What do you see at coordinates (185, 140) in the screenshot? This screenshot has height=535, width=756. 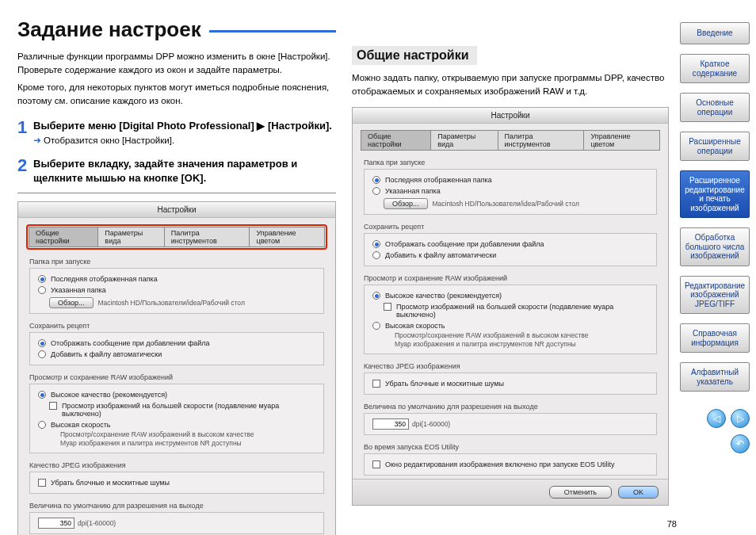 I see `step1-sub: ➜Отобразится окно [Настройки].` at bounding box center [185, 140].